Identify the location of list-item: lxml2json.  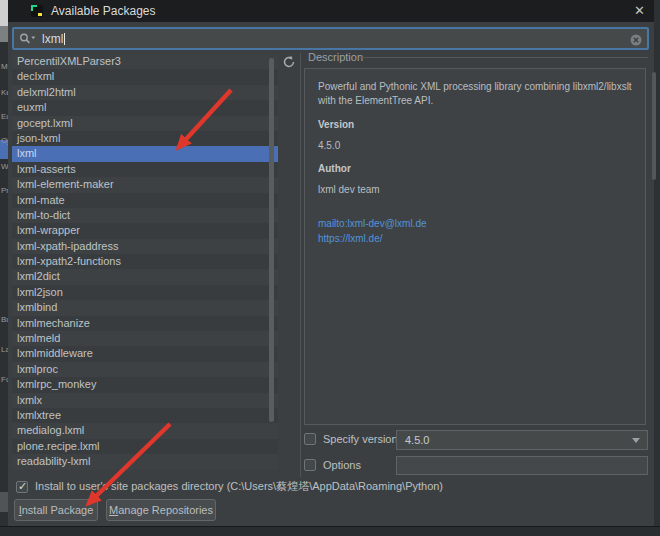
(145, 292).